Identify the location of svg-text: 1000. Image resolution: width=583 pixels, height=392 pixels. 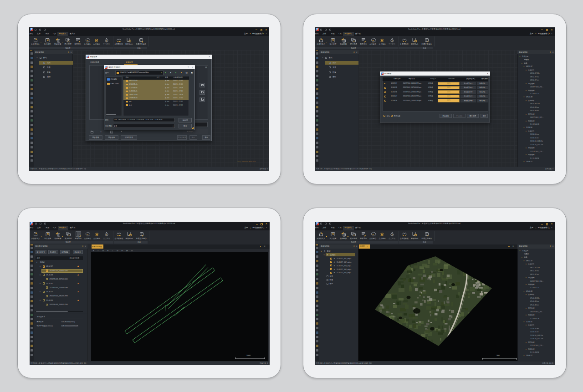
(249, 355).